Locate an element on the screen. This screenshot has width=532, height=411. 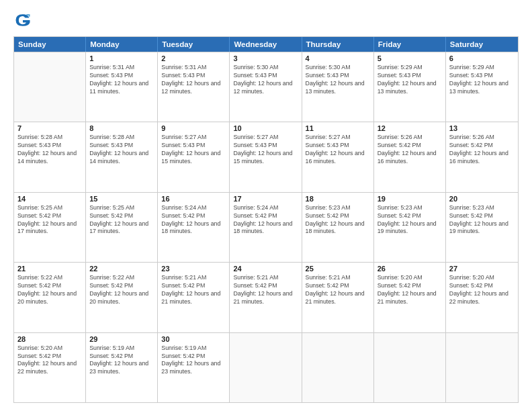
calendar-cell: 16Sunrise: 5:24 AM Sunset: 5:42 PM Dayli… is located at coordinates (193, 227).